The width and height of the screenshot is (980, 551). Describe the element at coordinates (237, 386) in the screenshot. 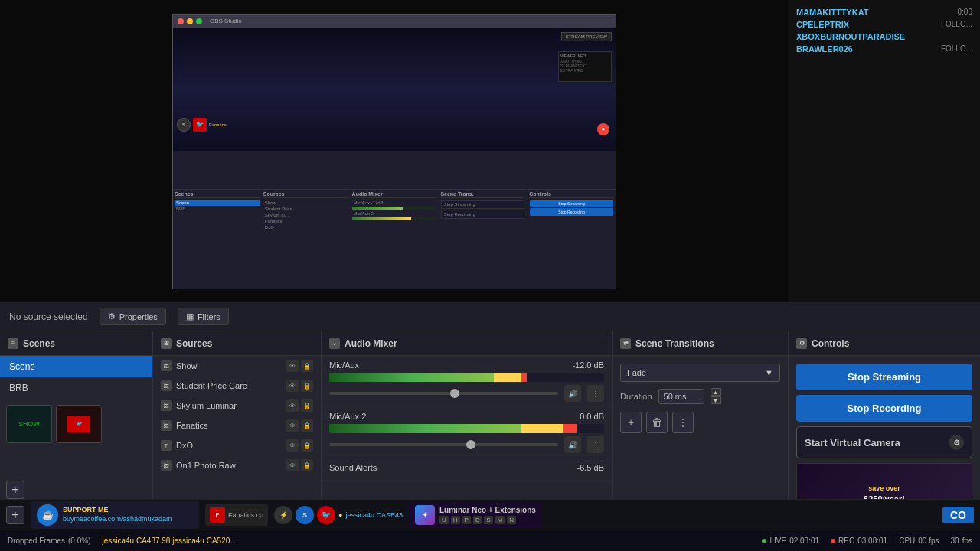

I see `source-item-student: 🖼 Student Price Care 👁 🔒` at that location.